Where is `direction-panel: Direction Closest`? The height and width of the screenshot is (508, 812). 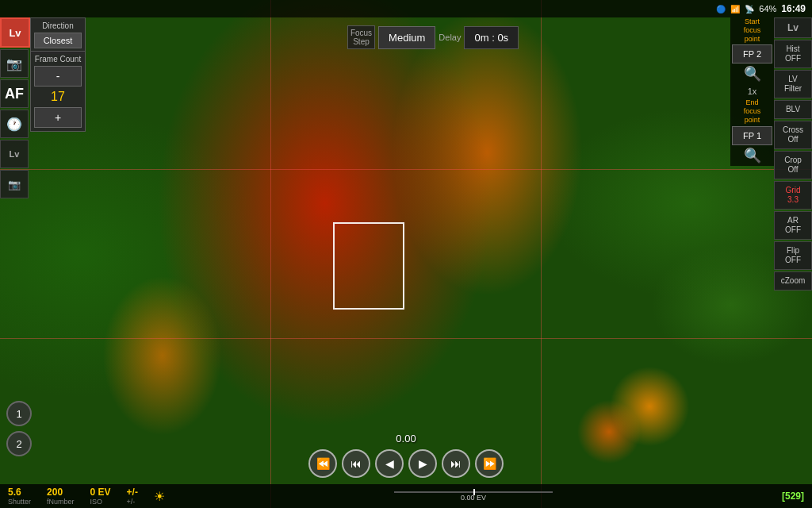
direction-panel: Direction Closest is located at coordinates (58, 36).